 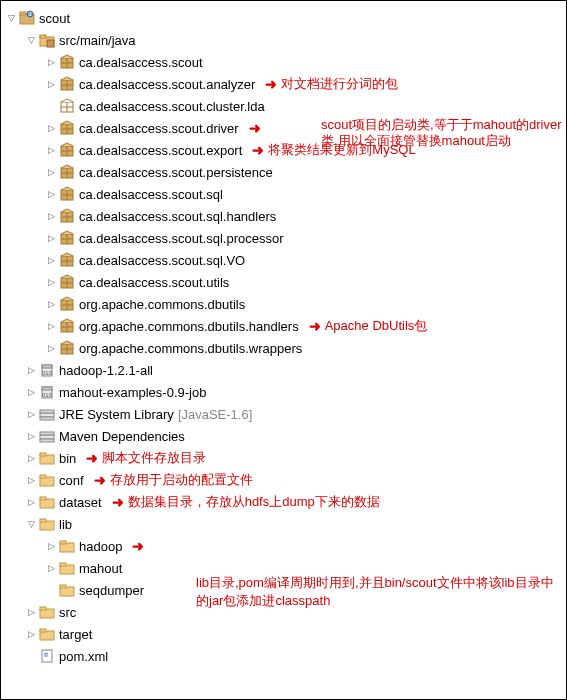 What do you see at coordinates (376, 326) in the screenshot?
I see `annotation-text: Apache DbUtils包` at bounding box center [376, 326].